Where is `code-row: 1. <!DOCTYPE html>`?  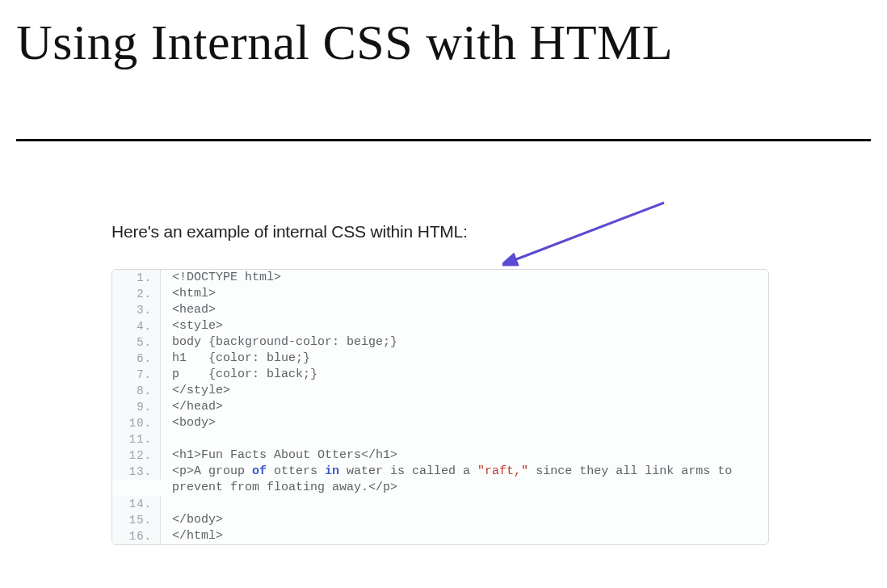
code-row: 1. <!DOCTYPE html> is located at coordinates (440, 278).